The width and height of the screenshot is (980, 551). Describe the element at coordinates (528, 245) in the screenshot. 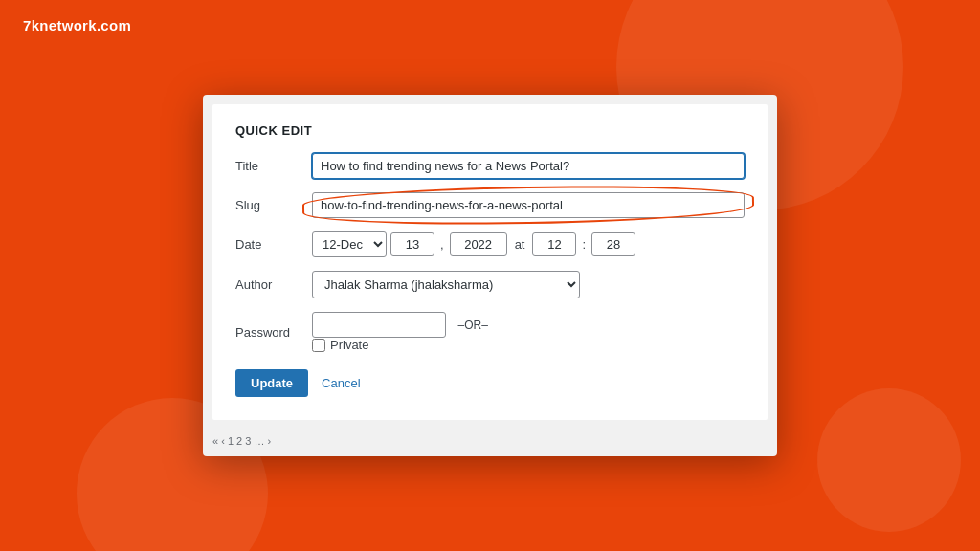

I see `date-controls-wrapper: 12-Dec 01-Jan 02-Feb 03-Mar 04-Apr 05-Ma…` at that location.